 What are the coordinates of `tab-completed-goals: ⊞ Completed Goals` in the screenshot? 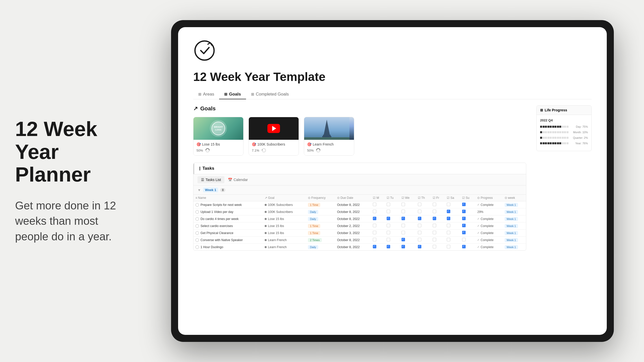 It's located at (270, 95).